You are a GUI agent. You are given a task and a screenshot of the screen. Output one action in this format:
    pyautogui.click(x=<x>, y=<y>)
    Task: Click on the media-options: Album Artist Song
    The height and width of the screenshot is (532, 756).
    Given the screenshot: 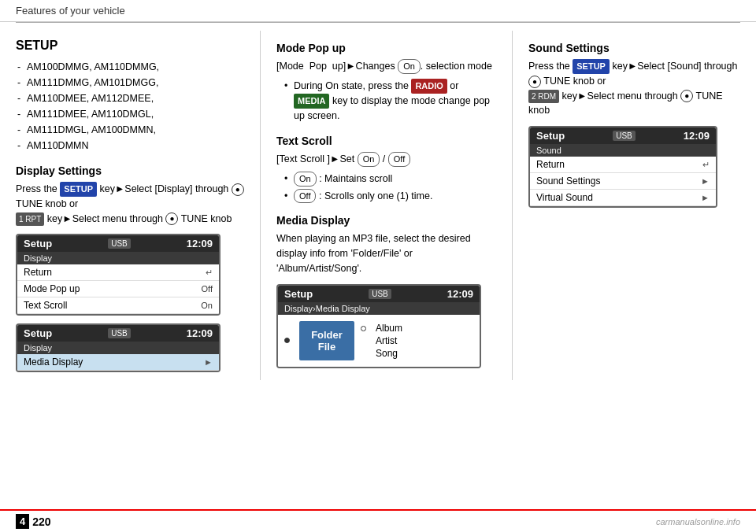 What is the action you would take?
    pyautogui.click(x=389, y=341)
    